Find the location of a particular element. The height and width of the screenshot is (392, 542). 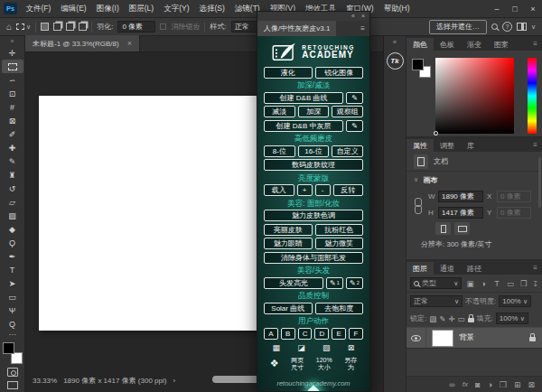

hair-brush2-button: ✎2 is located at coordinates (354, 284).